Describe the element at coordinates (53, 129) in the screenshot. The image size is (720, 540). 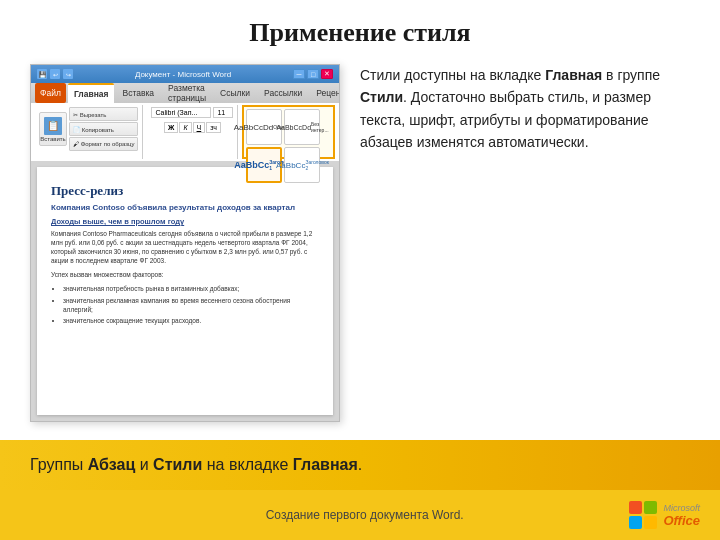
I see `paste-button: 📋 Вставить` at that location.